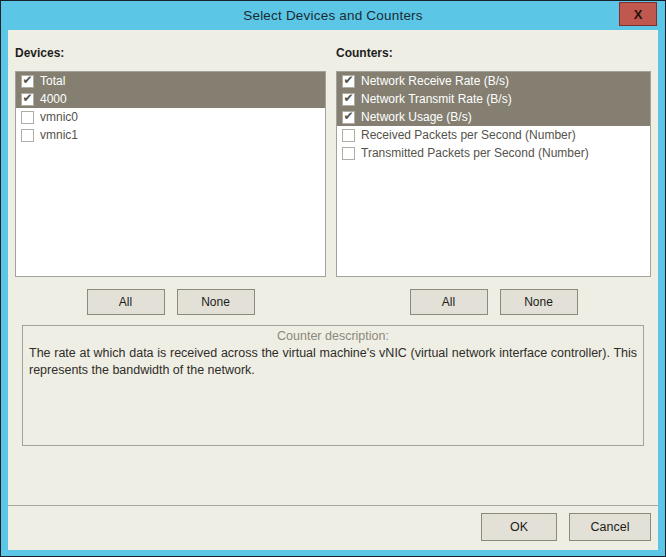 The width and height of the screenshot is (666, 557). I want to click on devices-button-row: All None, so click(170, 302).